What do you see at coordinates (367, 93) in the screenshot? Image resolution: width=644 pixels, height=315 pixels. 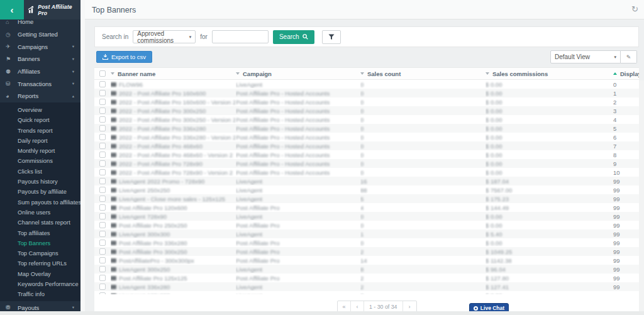 I see `table-row: 2022 - Post Affiliate Pro 160x600Post Af…` at bounding box center [367, 93].